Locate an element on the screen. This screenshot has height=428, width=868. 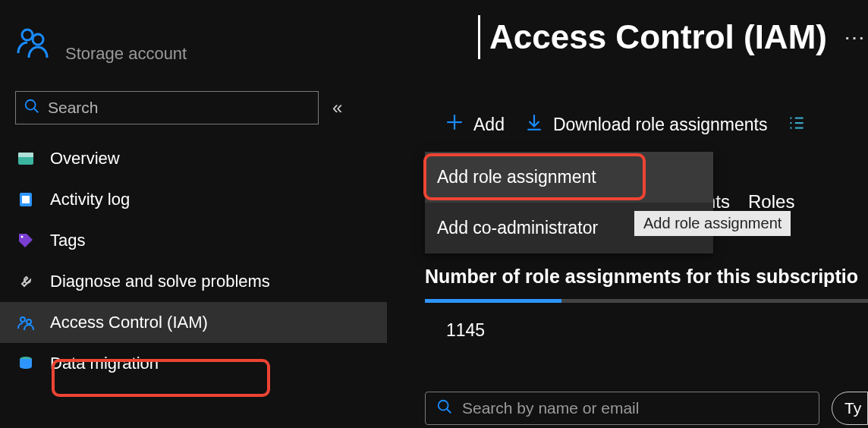
resource-header: Storage account is located at coordinates (193, 32).